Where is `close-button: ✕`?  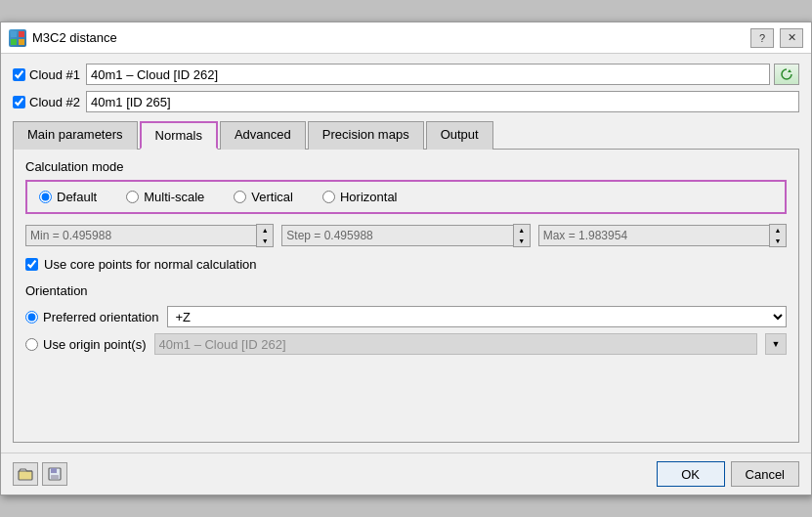 close-button: ✕ is located at coordinates (791, 38).